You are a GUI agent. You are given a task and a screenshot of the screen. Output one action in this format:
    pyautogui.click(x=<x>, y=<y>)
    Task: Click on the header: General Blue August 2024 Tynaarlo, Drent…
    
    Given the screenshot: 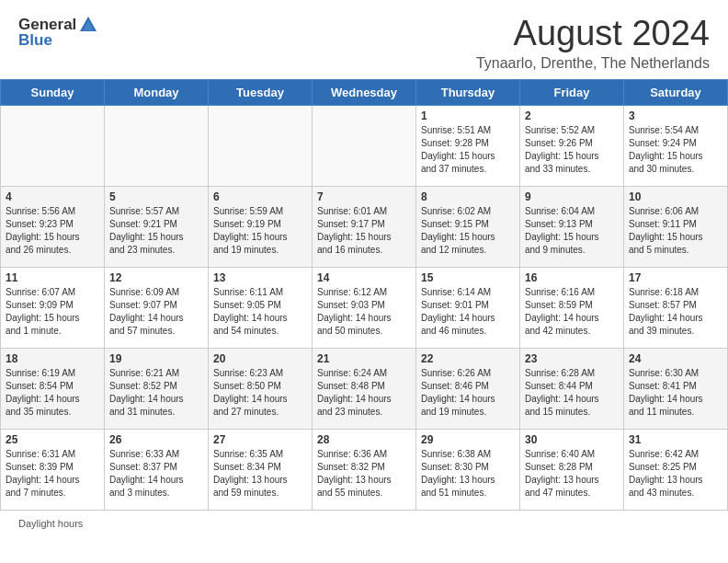 What is the action you would take?
    pyautogui.click(x=364, y=40)
    